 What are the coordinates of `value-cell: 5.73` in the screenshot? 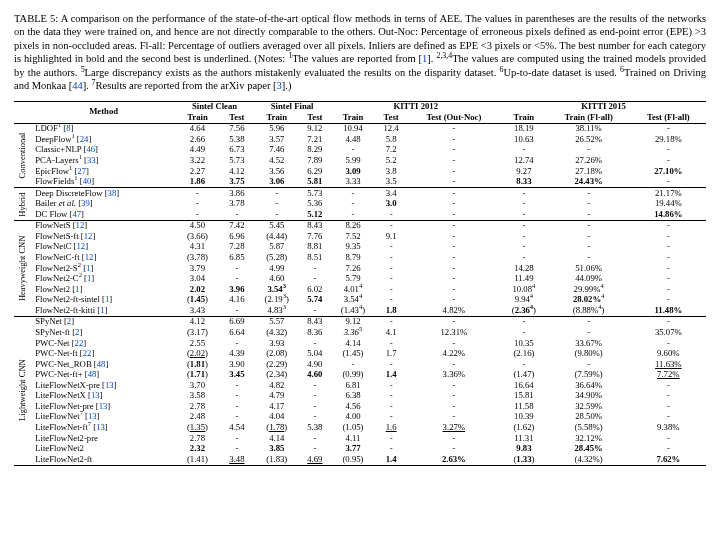 It's located at (314, 194).